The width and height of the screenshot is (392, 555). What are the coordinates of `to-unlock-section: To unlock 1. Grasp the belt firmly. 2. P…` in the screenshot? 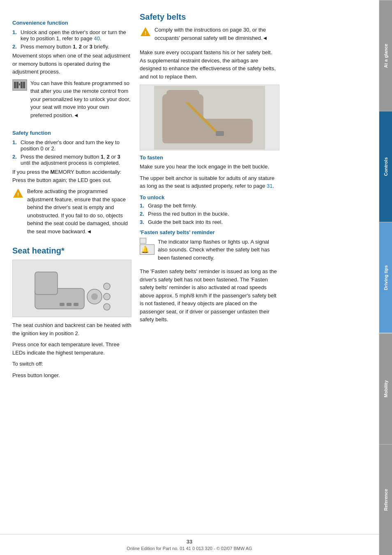 It's located at (210, 210).